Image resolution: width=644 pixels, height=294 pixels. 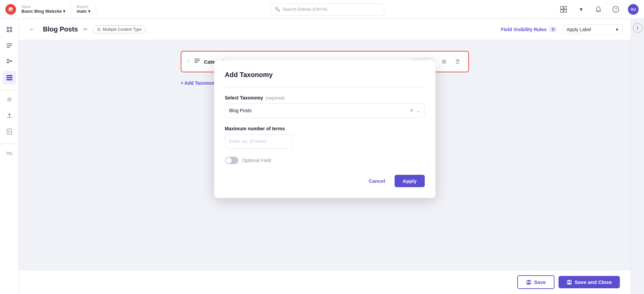 What do you see at coordinates (9, 156) in the screenshot?
I see `sidebar` at bounding box center [9, 156].